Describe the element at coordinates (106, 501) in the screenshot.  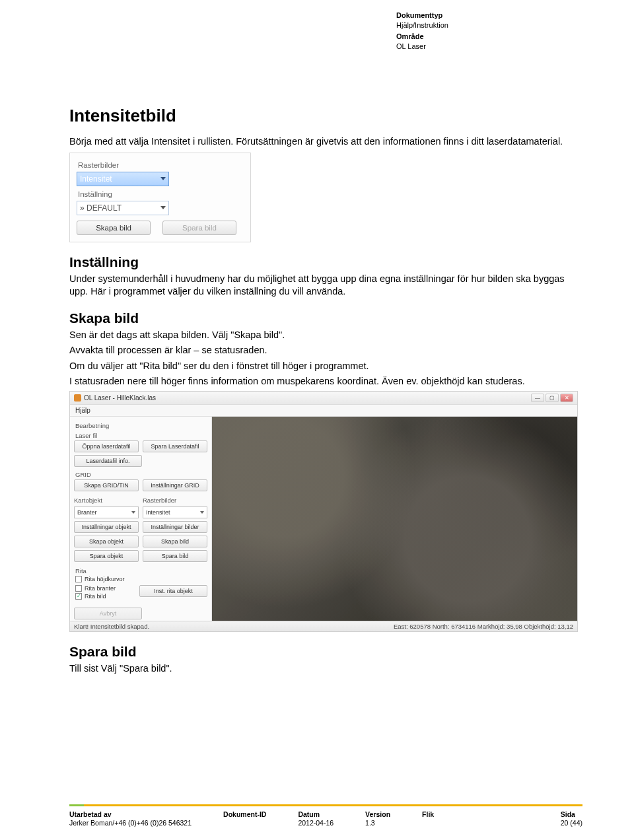
I see `kartobjekt-label: Kartobjekt` at that location.